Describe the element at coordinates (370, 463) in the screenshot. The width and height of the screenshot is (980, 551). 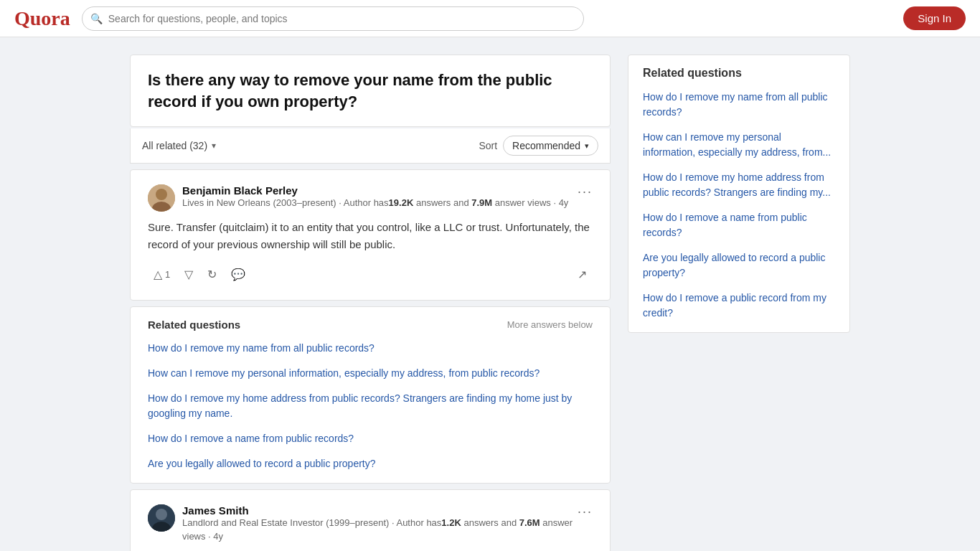
I see `related-link-5: Are you legally allowed to record a publ…` at that location.